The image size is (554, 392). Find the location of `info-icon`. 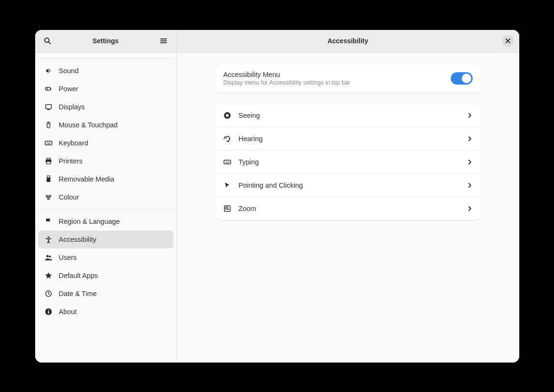

info-icon is located at coordinates (49, 312).